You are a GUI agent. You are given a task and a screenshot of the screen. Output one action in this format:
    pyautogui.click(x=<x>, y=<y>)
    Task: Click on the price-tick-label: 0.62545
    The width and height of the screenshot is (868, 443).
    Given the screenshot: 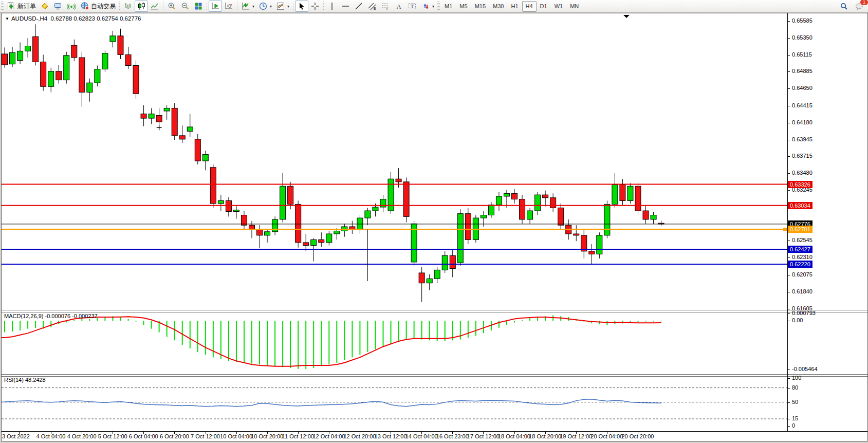 What is the action you would take?
    pyautogui.click(x=802, y=240)
    